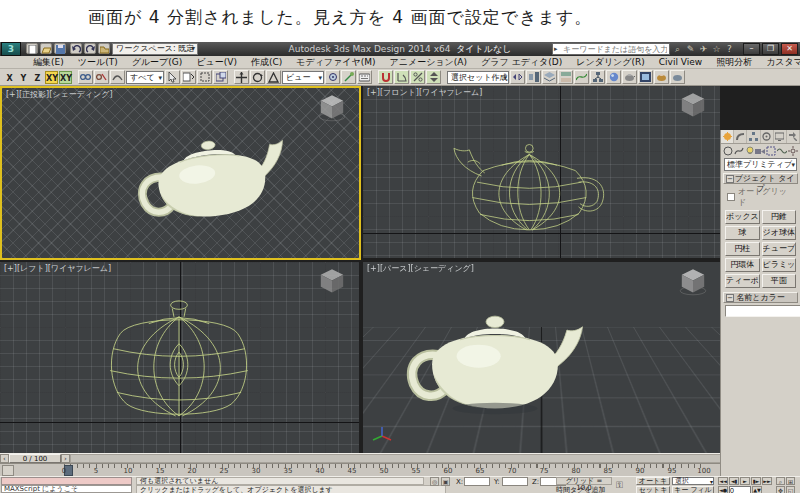 The height and width of the screenshot is (493, 800). Describe the element at coordinates (35, 458) in the screenshot. I see `time-slider-handle: 0 / 100` at that location.